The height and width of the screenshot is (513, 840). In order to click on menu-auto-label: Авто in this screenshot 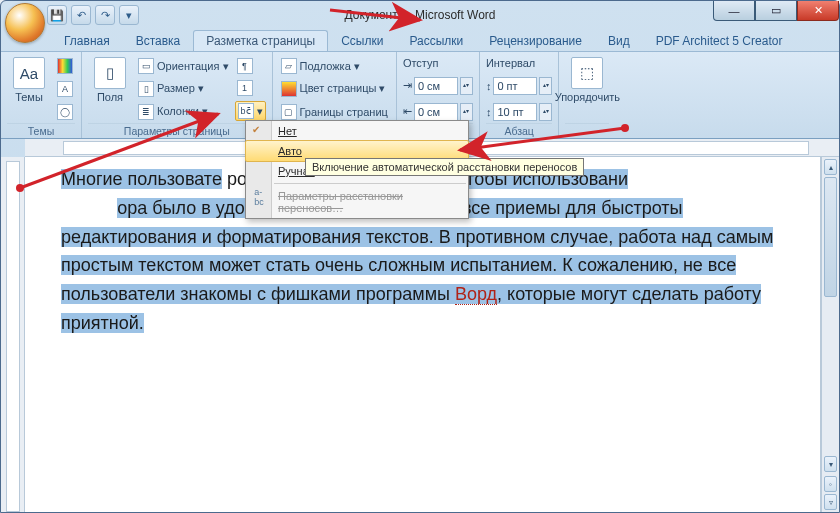, I will do `click(290, 151)`.